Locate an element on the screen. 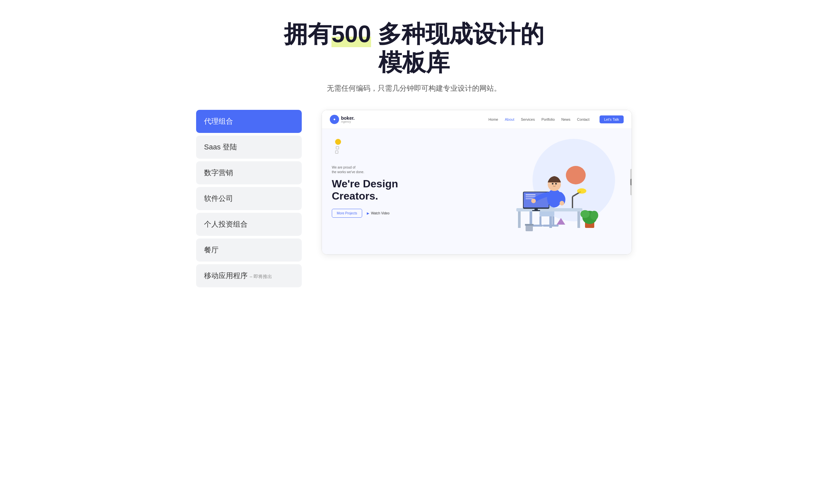  hero-subtitle: 无需任何编码，只需几分钟即可构建专业设计的网站。 is located at coordinates (414, 89).